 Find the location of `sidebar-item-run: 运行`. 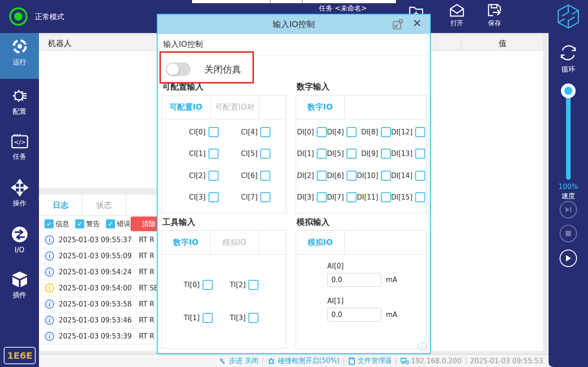

sidebar-item-run: 运行 is located at coordinates (19, 56).